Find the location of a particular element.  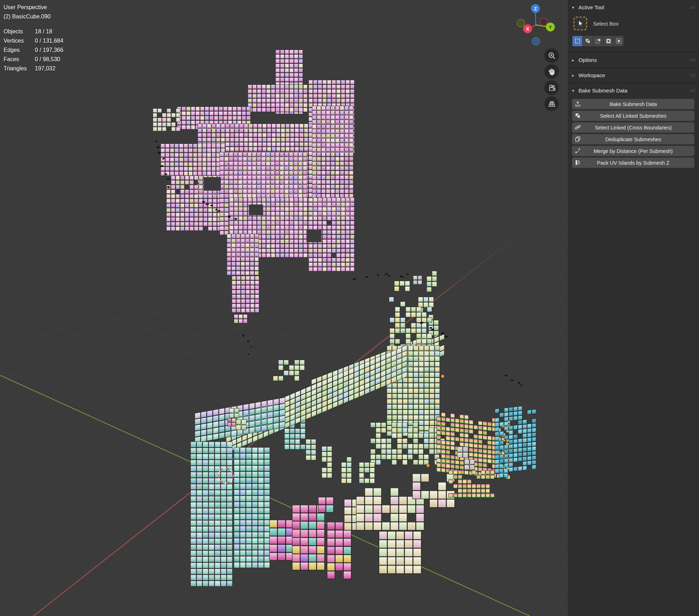

hand-icon is located at coordinates (552, 72).